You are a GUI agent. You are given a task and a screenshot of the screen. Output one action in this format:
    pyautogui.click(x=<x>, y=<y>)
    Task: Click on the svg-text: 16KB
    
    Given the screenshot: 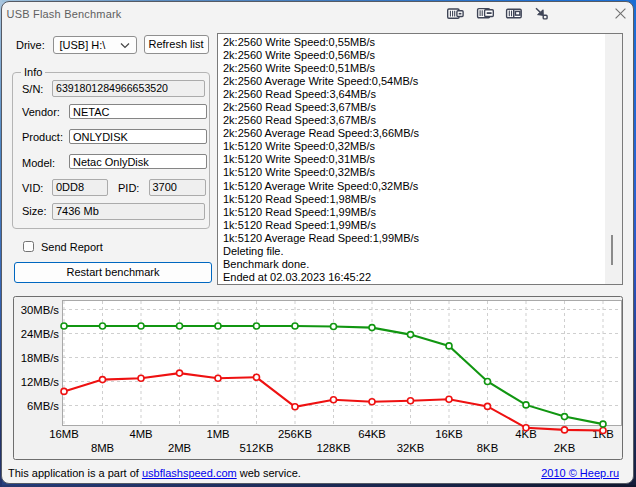 What is the action you would take?
    pyautogui.click(x=449, y=434)
    